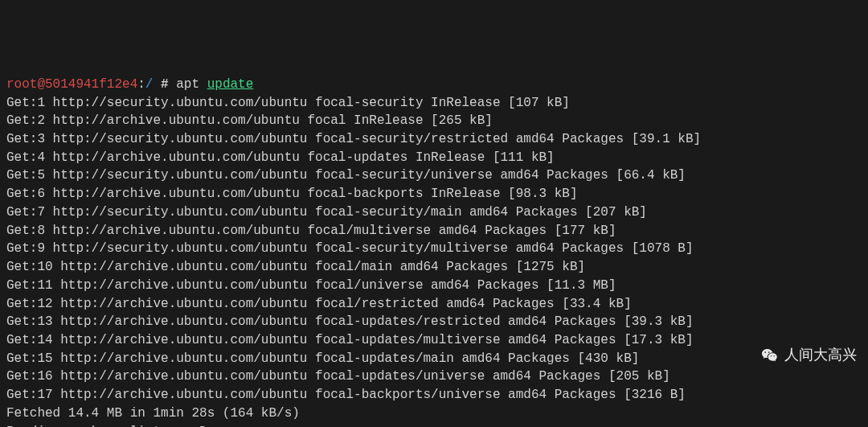  Describe the element at coordinates (434, 140) in the screenshot. I see `output-line: Get:3 http://security.ubuntu.com/ubuntu …` at that location.